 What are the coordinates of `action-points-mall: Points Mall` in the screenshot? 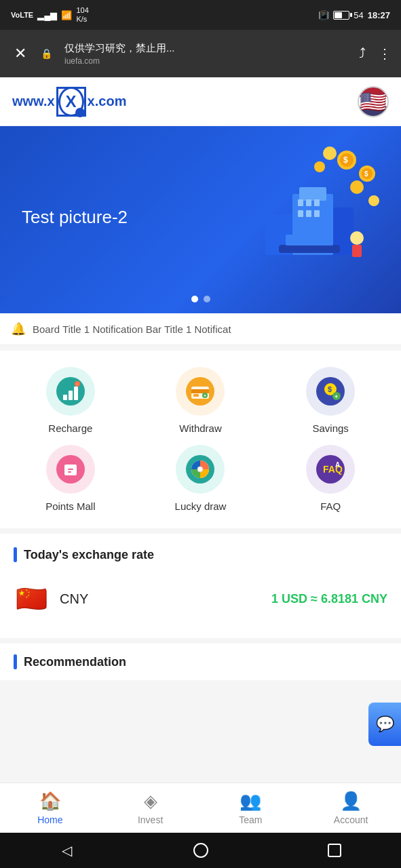 It's located at (71, 479).